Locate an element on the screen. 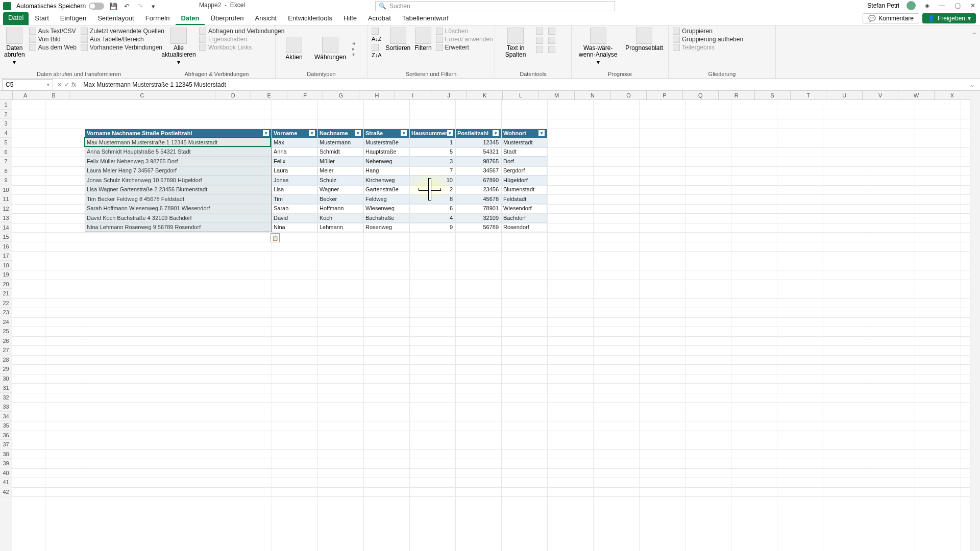  sort-button: Sortieren is located at coordinates (398, 40).